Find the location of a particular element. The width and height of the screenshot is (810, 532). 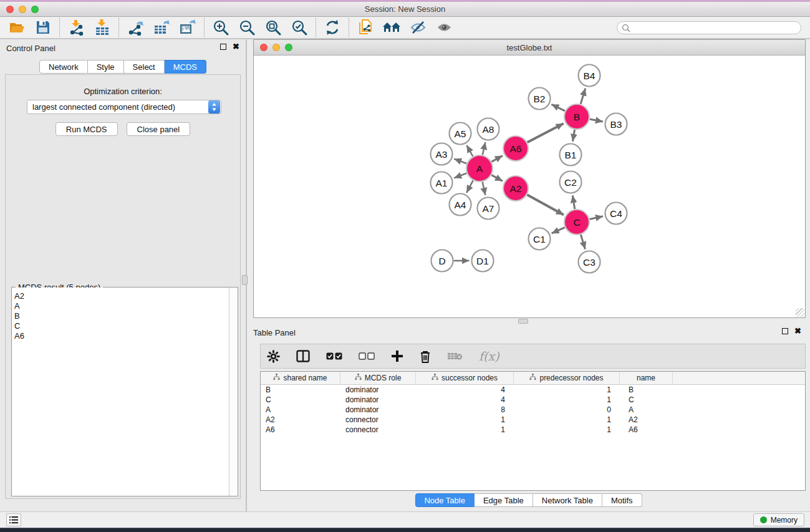

close-panel-button: Close panel is located at coordinates (158, 129).